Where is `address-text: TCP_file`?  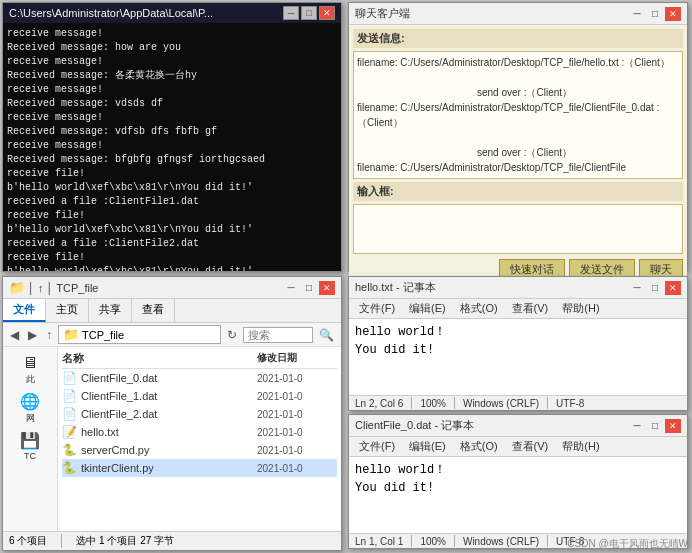 address-text: TCP_file is located at coordinates (103, 335).